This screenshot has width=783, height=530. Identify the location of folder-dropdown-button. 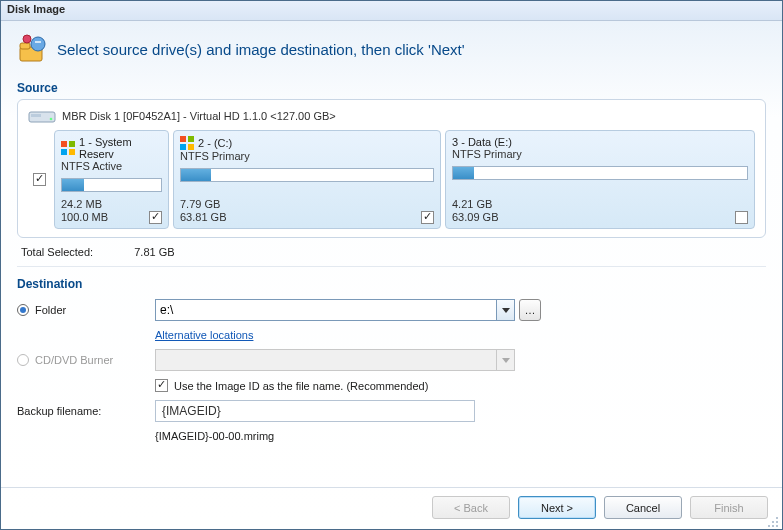
(506, 310).